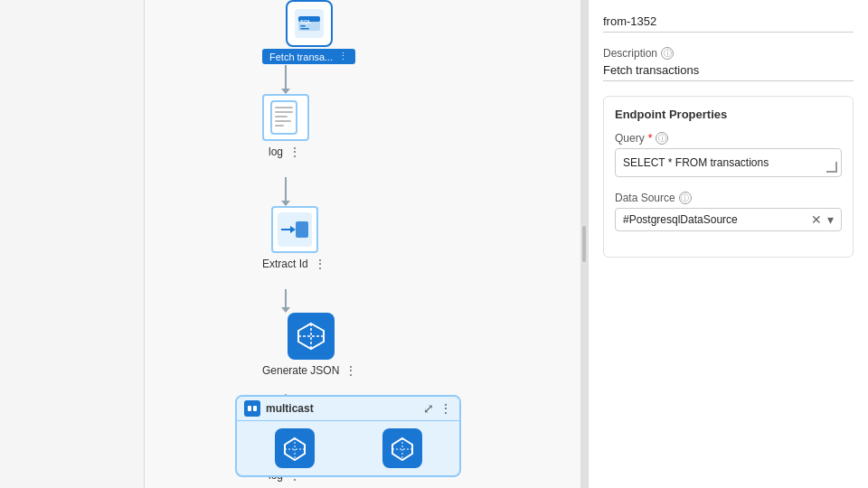 The height and width of the screenshot is (488, 868). Describe the element at coordinates (816, 220) in the screenshot. I see `datasource-clear-button: ✕` at that location.